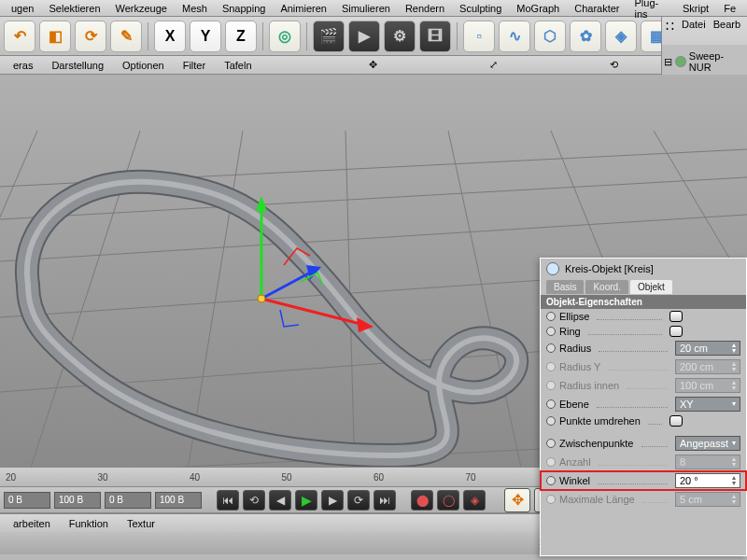 The width and height of the screenshot is (747, 560). Describe the element at coordinates (565, 287) in the screenshot. I see `tab-basis: Basis` at that location.